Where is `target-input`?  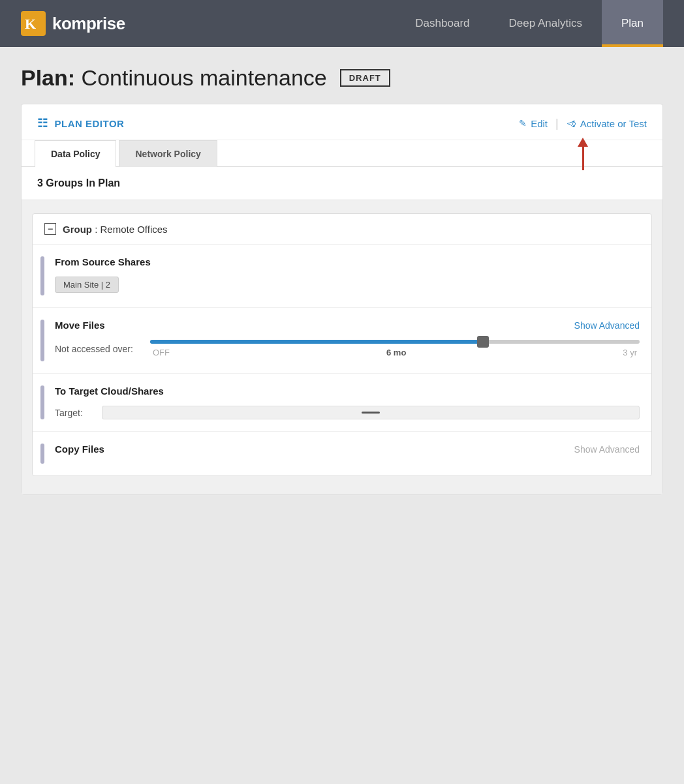
target-input is located at coordinates (371, 412).